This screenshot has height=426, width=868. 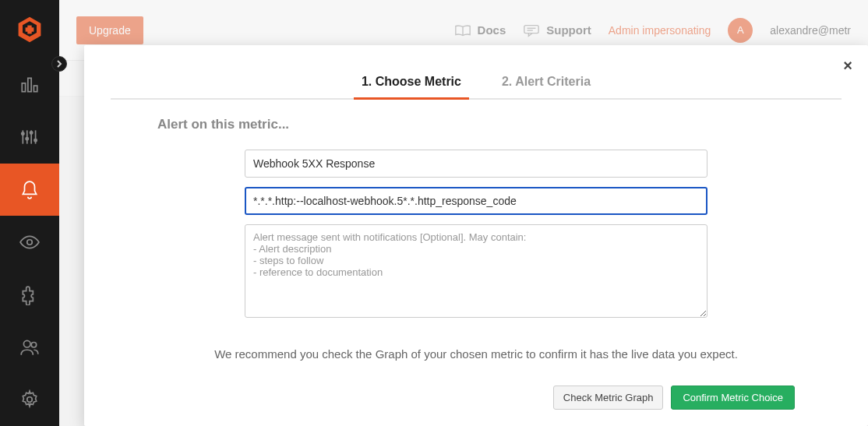 I want to click on modal-tabs: 1. Choose Metric 2. Alert Criteria, so click(x=476, y=83).